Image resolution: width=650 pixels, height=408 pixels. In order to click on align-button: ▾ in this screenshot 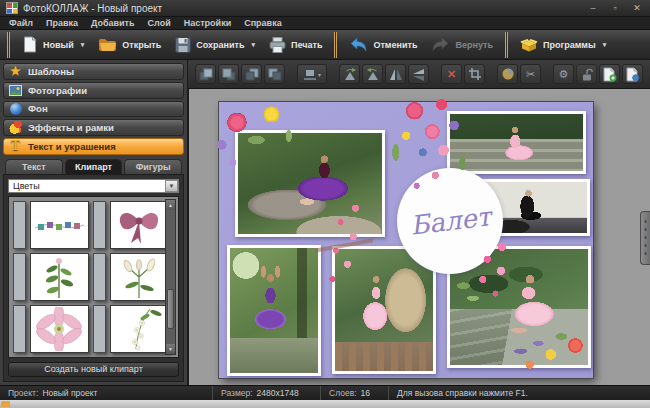, I will do `click(312, 74)`.